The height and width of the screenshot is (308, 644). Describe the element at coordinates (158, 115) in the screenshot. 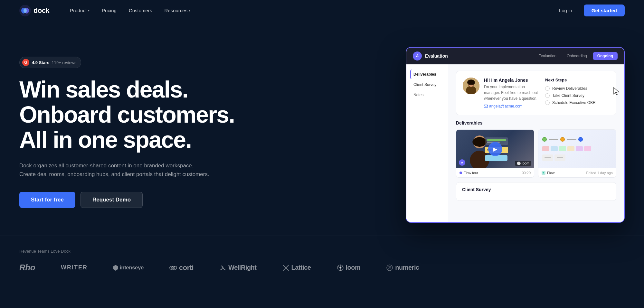

I see `hero-heading: Win sales deals. Onboard customers. All …` at that location.